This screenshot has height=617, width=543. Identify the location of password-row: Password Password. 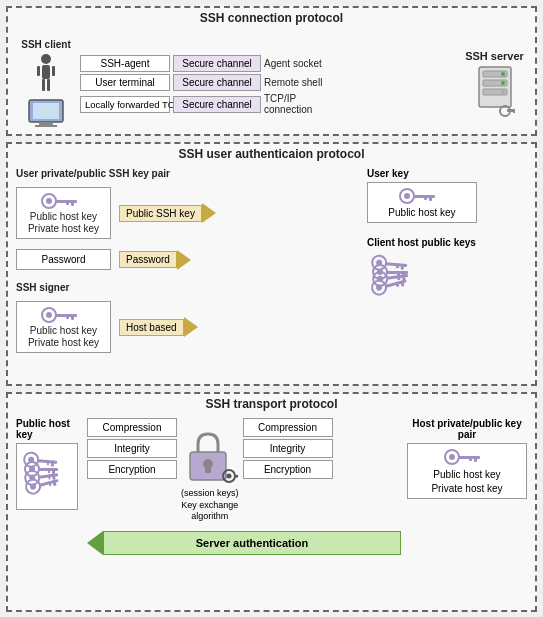
(188, 260).